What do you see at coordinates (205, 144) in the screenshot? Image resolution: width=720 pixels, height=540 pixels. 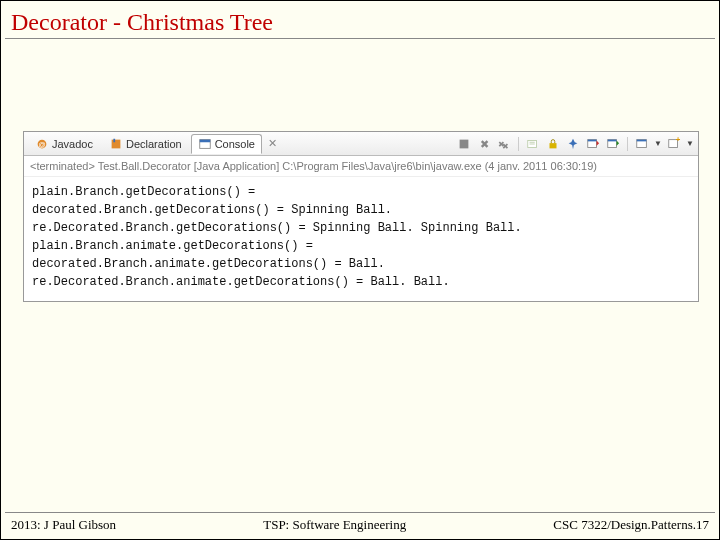 I see `console-icon` at bounding box center [205, 144].